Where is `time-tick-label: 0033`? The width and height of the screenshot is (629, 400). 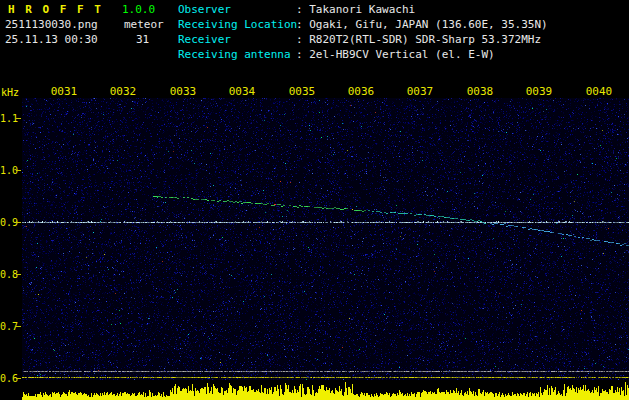 time-tick-label: 0033 is located at coordinates (183, 92).